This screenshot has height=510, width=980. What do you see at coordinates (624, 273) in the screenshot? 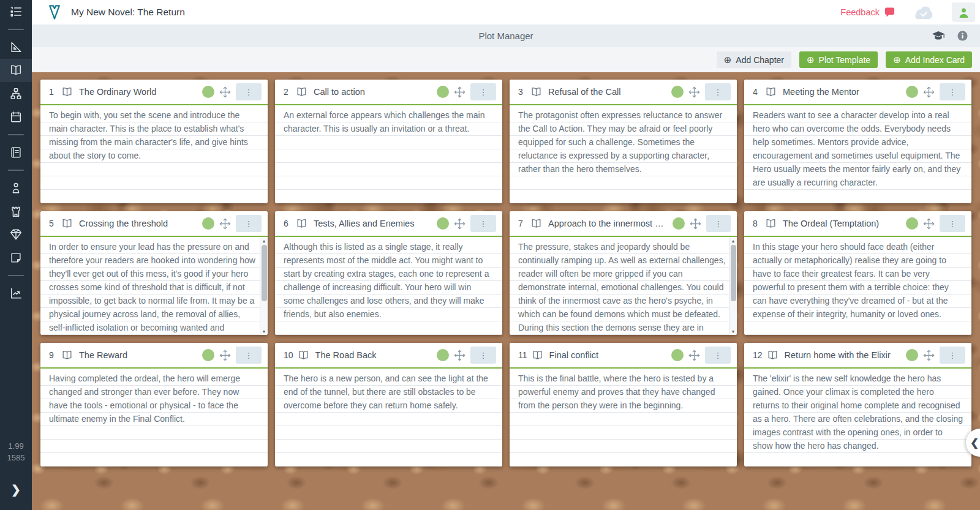
I see `index-card: 7 Approach to the innermost cave ⋮ The p…` at bounding box center [624, 273].